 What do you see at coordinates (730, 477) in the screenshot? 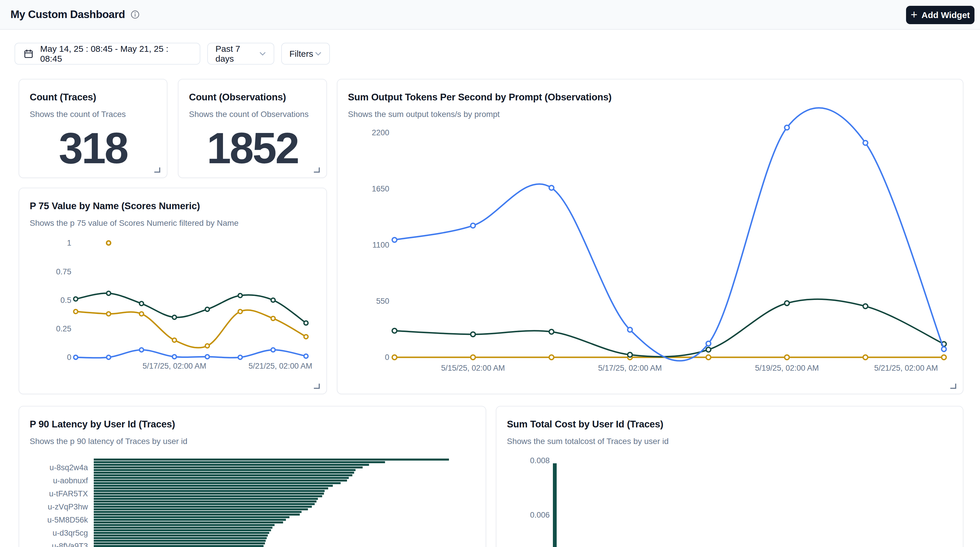
I see `widget-sum-total-cost: Sum Total Cost by User Id (Traces) Shows…` at bounding box center [730, 477].